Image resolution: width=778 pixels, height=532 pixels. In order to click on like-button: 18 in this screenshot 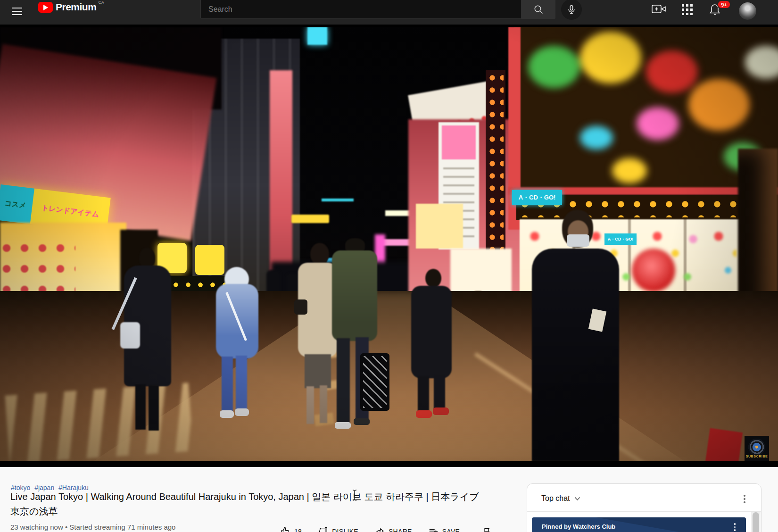, I will do `click(291, 529)`.